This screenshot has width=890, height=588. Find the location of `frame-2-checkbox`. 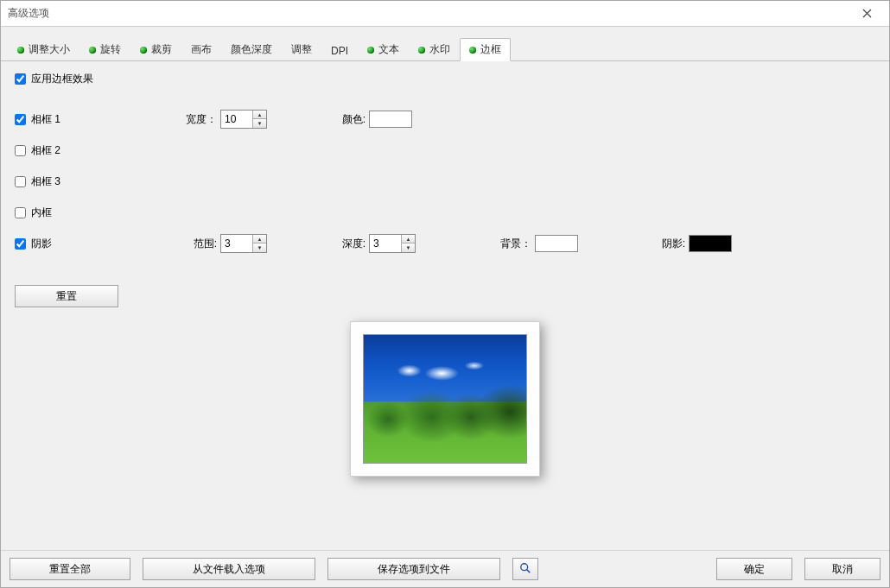

frame-2-checkbox is located at coordinates (21, 150).